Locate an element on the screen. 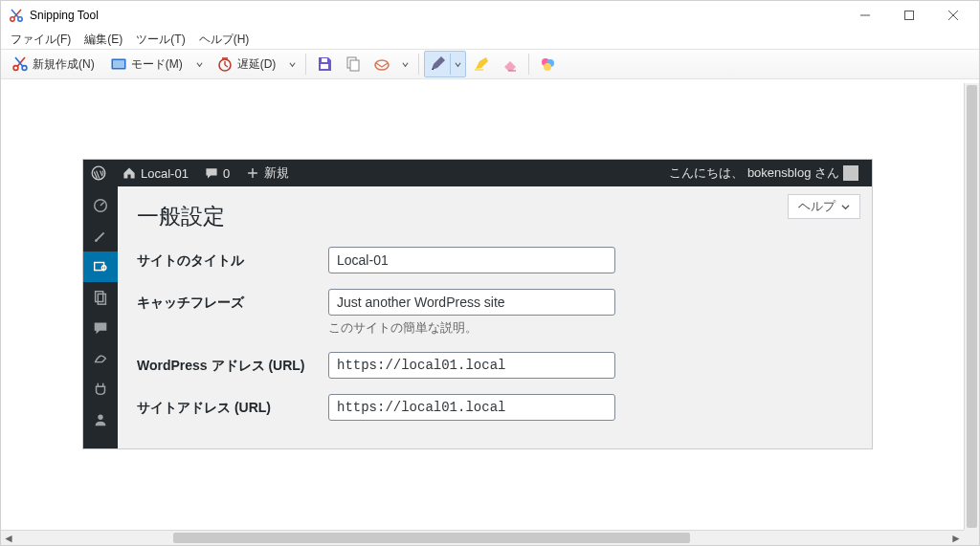 Image resolution: width=980 pixels, height=546 pixels. delay-label: 遅延(D) is located at coordinates (256, 65).